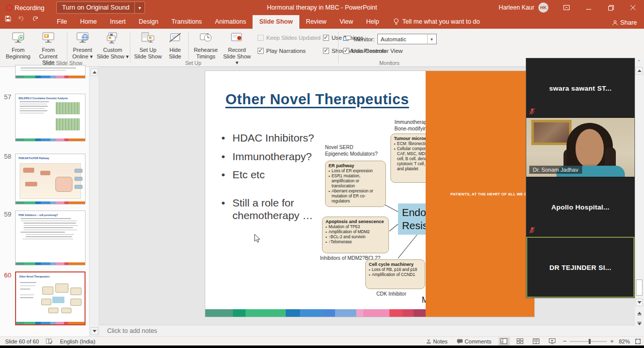 The width and height of the screenshot is (644, 348). What do you see at coordinates (50, 72) in the screenshot?
I see `thumbnail-slide-56-partial` at bounding box center [50, 72].